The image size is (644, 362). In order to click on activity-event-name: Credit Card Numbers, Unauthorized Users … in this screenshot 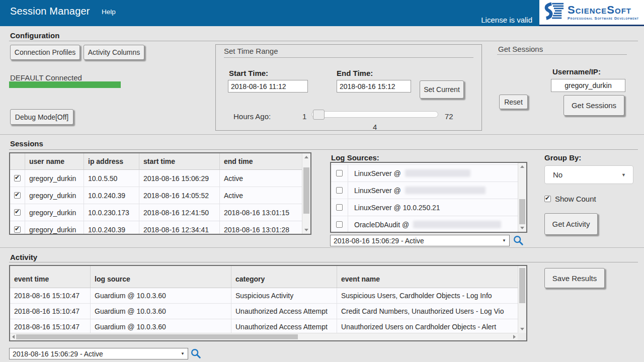, I will do `click(428, 312)`.